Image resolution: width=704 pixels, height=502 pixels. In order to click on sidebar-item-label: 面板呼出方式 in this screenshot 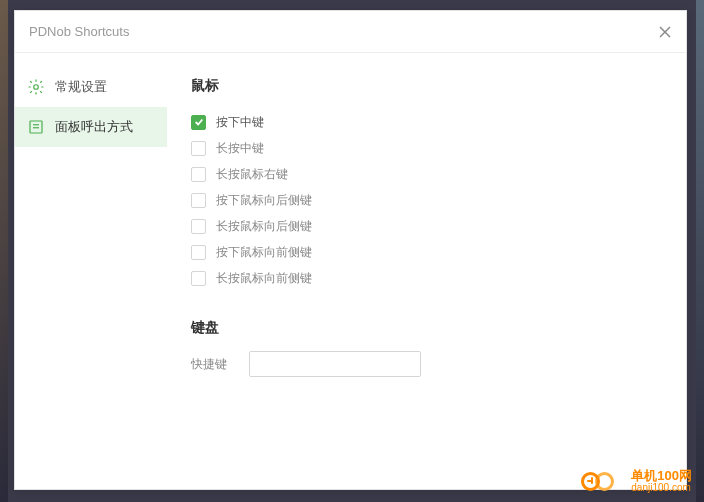, I will do `click(94, 127)`.